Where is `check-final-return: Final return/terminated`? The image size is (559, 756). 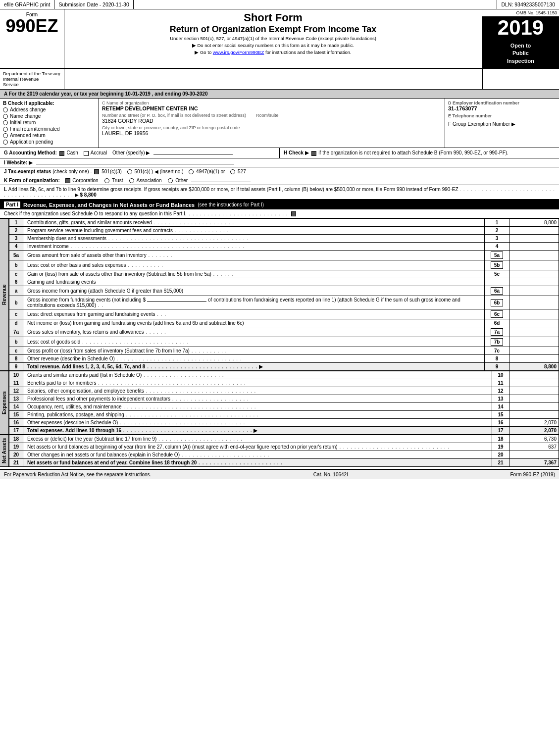 check-final-return: Final return/terminated is located at coordinates (50, 129).